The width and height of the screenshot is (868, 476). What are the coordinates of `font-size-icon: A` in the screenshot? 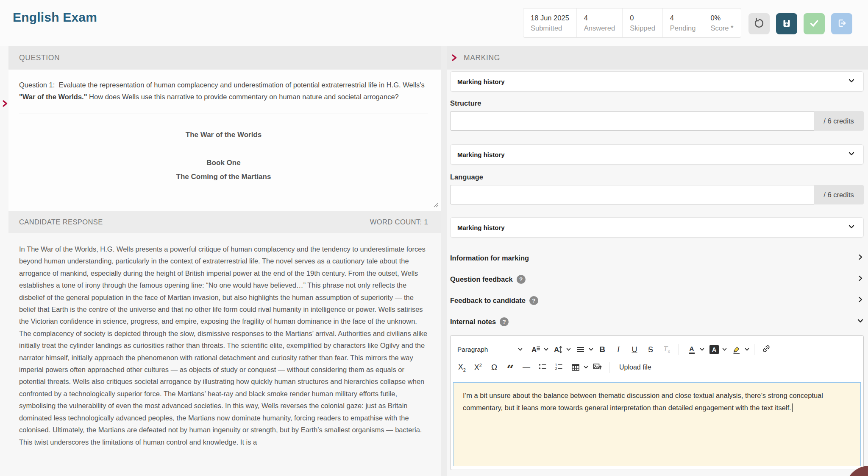 It's located at (558, 350).